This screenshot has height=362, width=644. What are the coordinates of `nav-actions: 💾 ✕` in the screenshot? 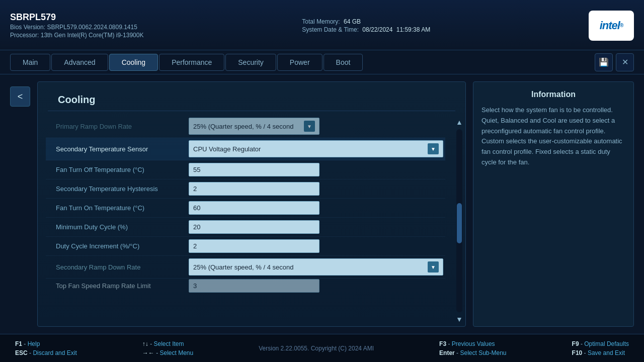 It's located at (614, 62).